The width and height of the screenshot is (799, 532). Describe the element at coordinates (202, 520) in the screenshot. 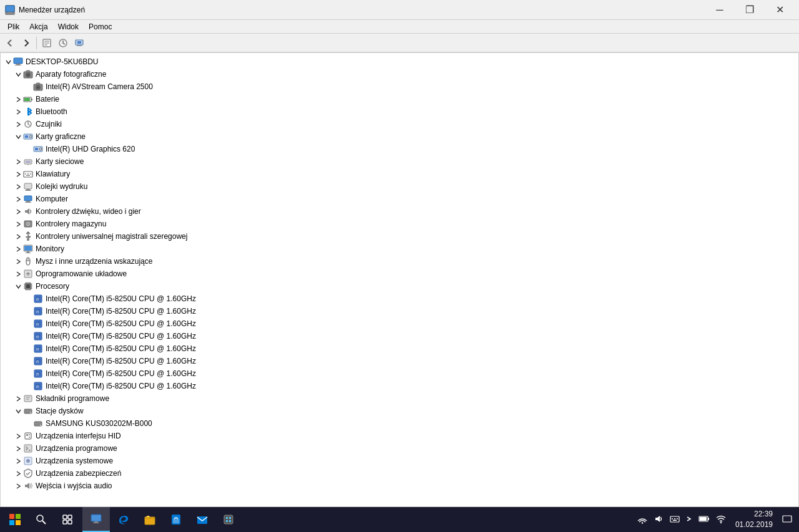

I see `taskbar-mail` at that location.